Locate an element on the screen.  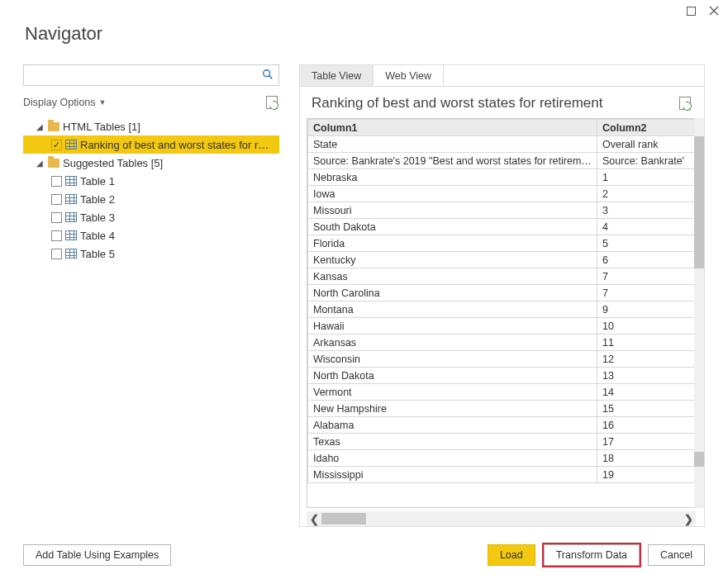
display-options-label: Display Options is located at coordinates (59, 102).